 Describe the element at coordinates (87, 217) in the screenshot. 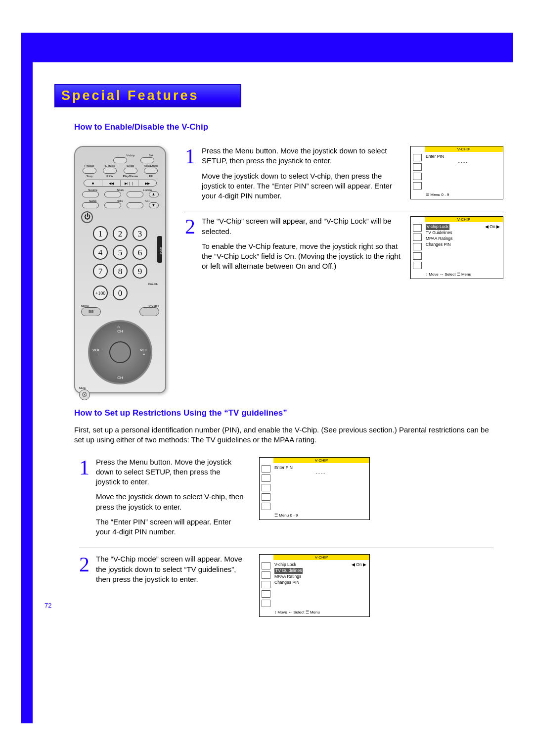

I see `power-icon` at that location.